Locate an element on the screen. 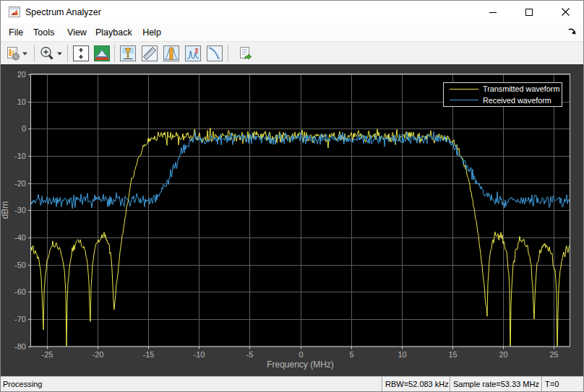 The image size is (584, 392). svg-text: 25 is located at coordinates (554, 354).